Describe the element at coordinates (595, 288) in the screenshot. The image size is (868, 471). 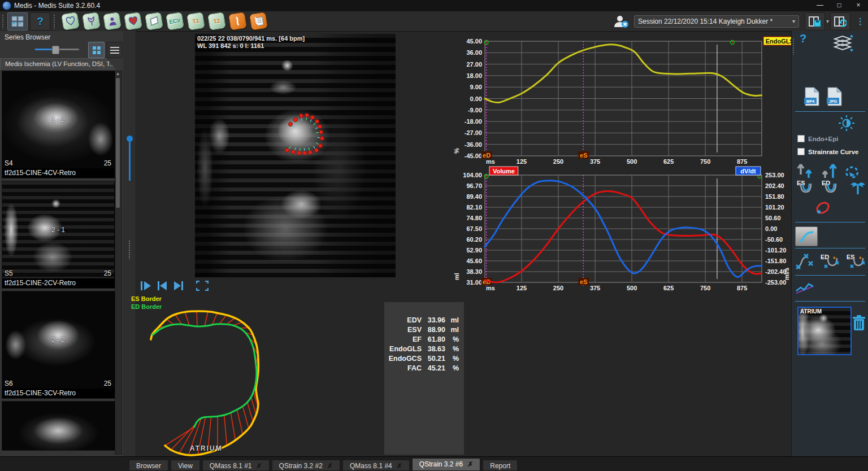
I see `svg-text: 375` at that location.